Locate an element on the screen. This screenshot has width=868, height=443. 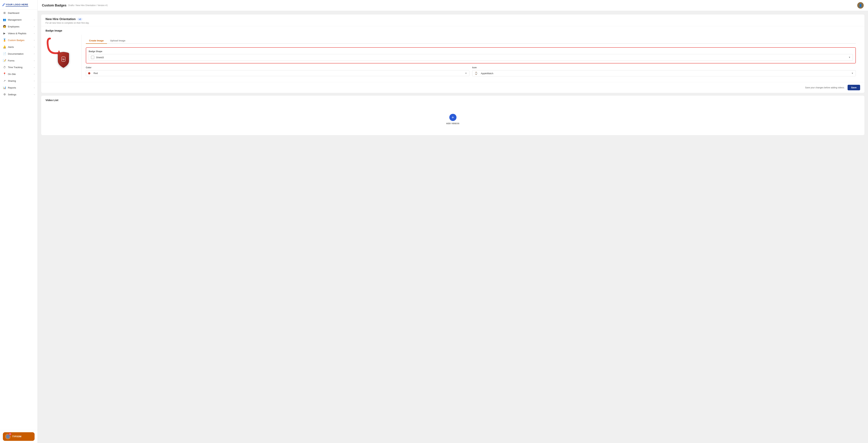
logo-text: YOUR LOGO HERE is located at coordinates (17, 5).